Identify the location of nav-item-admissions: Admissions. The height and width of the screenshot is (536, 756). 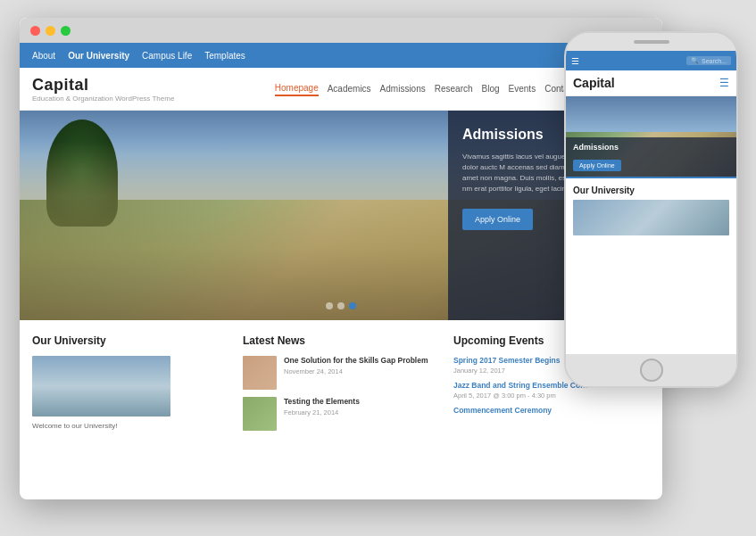
(403, 89).